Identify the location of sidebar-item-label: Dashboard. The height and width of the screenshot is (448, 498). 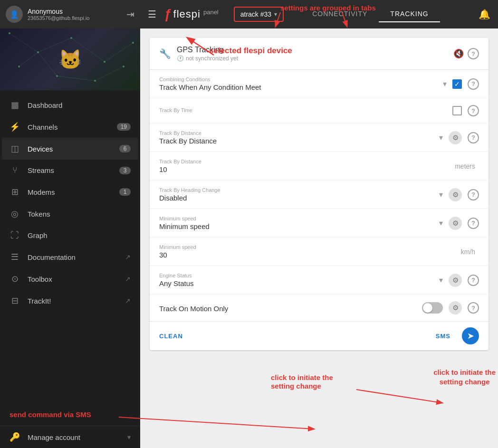
(79, 105).